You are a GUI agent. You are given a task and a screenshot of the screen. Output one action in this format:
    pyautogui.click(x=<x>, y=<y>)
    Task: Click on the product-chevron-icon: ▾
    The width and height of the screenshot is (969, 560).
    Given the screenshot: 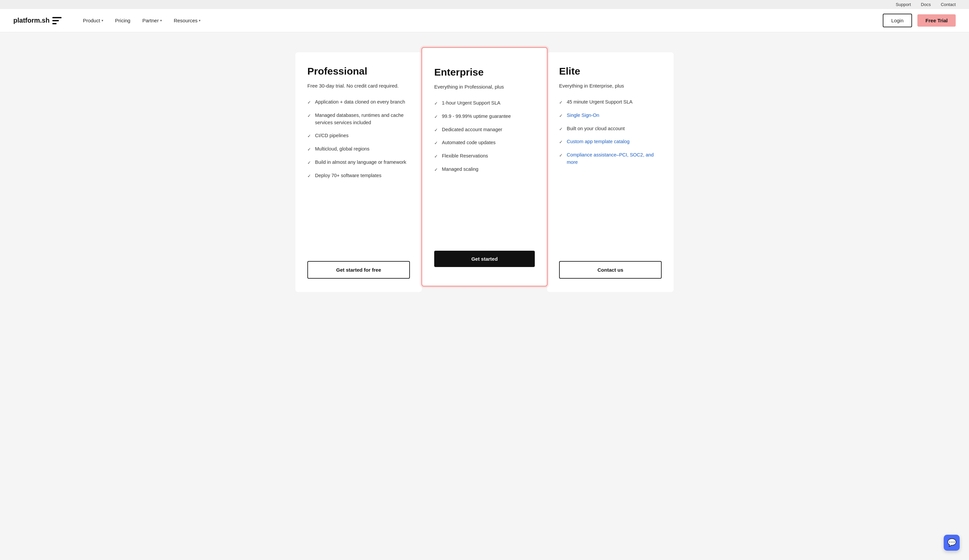 What is the action you would take?
    pyautogui.click(x=102, y=21)
    